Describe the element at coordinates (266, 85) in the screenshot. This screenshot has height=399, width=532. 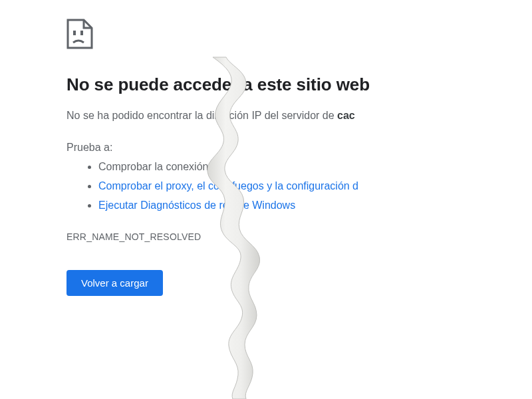
I see `page-title: No se puede acceder a este sitio web` at that location.